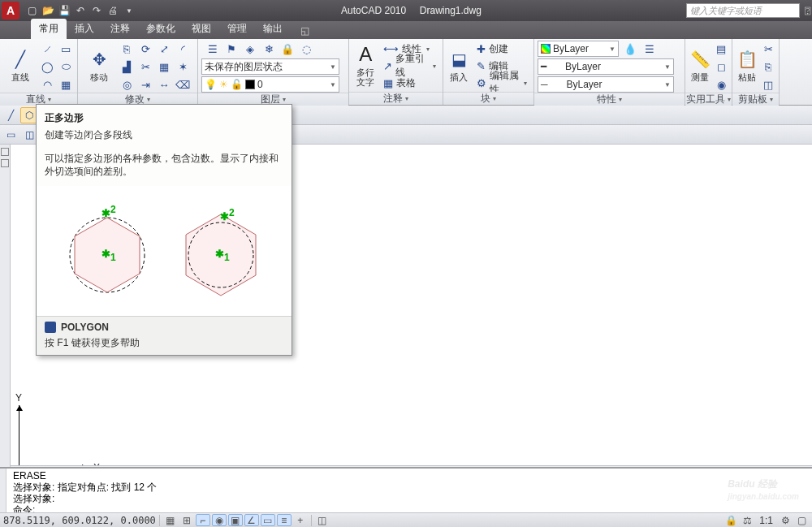 The width and height of the screenshot is (812, 527). What do you see at coordinates (48, 11) in the screenshot?
I see `qat-open-icon: 📂` at bounding box center [48, 11].